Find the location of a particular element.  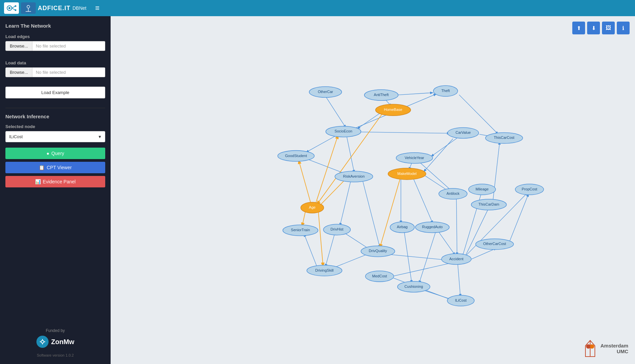

image-button: 🖼 is located at coordinates (608, 28).